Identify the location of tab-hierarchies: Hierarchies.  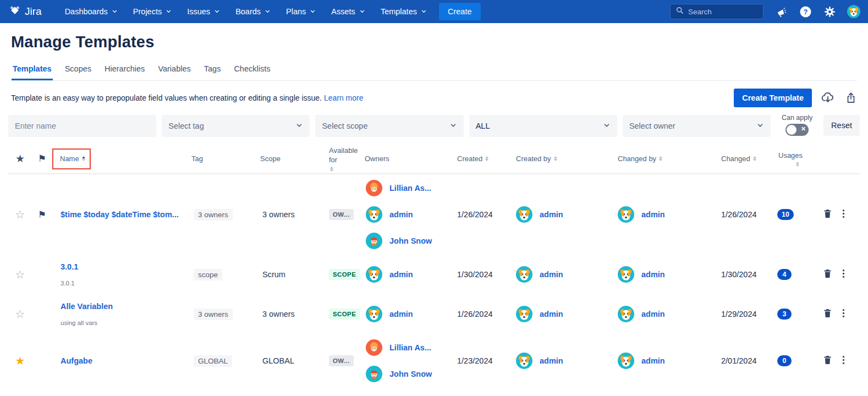
(124, 70).